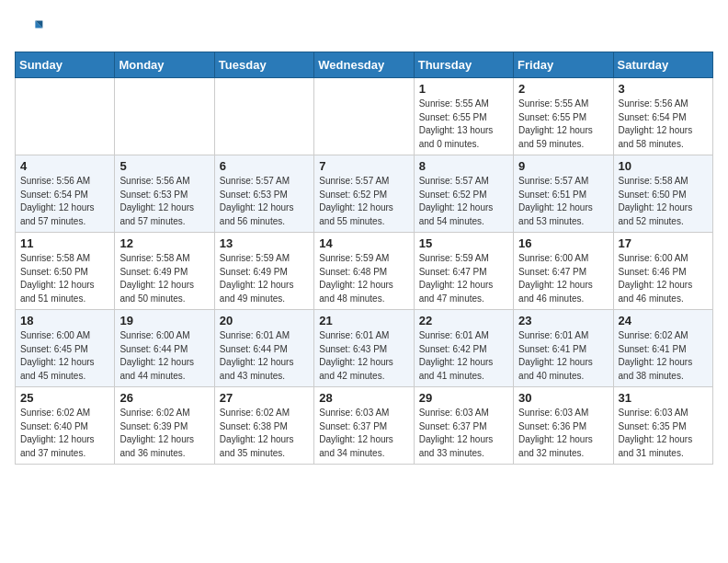 Image resolution: width=728 pixels, height=563 pixels. Describe the element at coordinates (164, 356) in the screenshot. I see `day-info: Sunrise: 6:00 AM Sunset: 6:44 PM Dayligh…` at that location.